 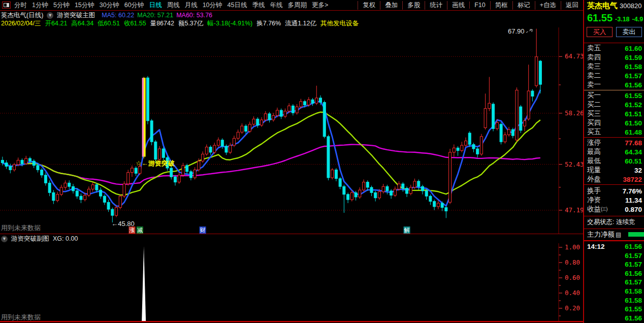 What do you see at coordinates (574, 56) in the screenshot?
I see `svg-text: 64.73` at bounding box center [574, 56].